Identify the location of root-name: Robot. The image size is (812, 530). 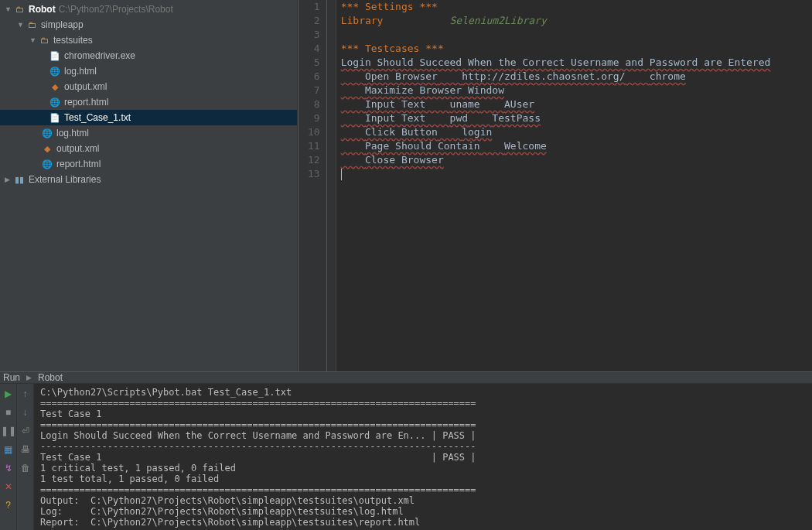
(42, 9).